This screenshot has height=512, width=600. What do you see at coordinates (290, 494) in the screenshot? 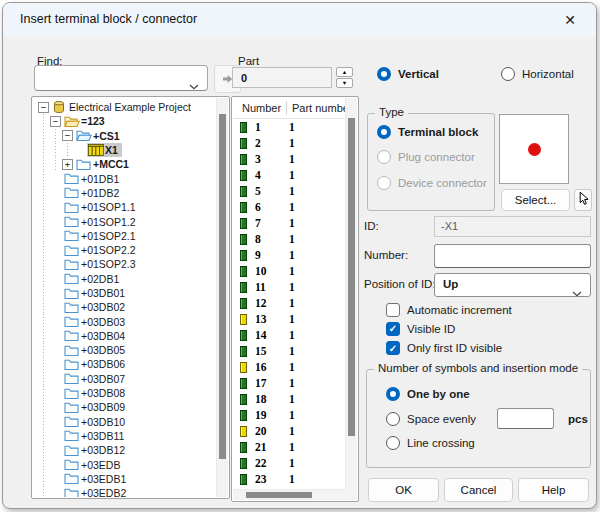
I see `list-horizontal-scrollbar` at bounding box center [290, 494].